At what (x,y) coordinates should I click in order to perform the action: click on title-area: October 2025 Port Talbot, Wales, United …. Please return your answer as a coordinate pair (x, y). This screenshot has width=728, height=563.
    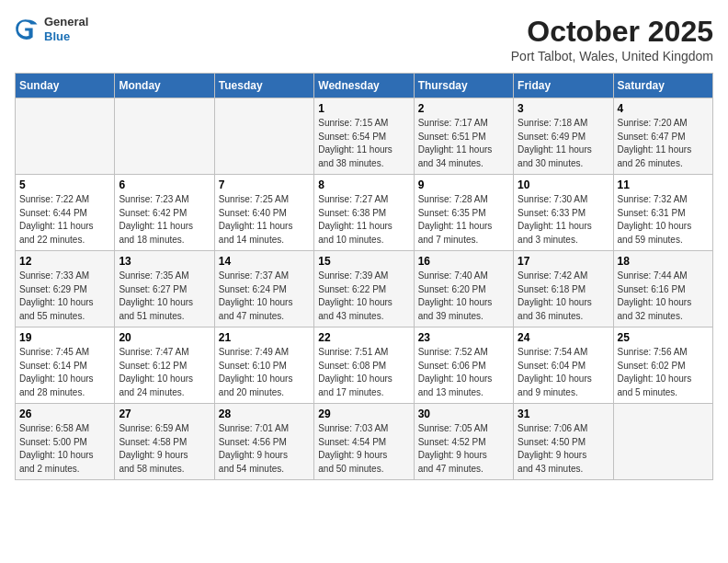
    Looking at the image, I should click on (612, 39).